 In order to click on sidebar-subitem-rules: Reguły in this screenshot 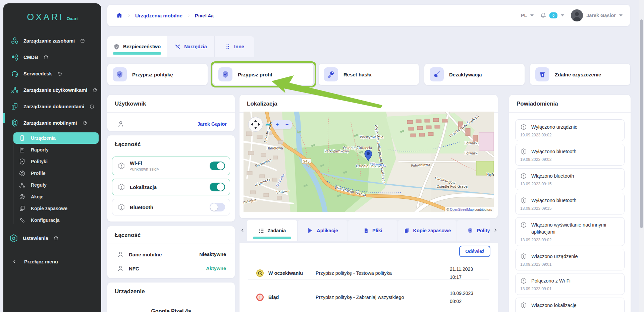, I will do `click(52, 185)`.